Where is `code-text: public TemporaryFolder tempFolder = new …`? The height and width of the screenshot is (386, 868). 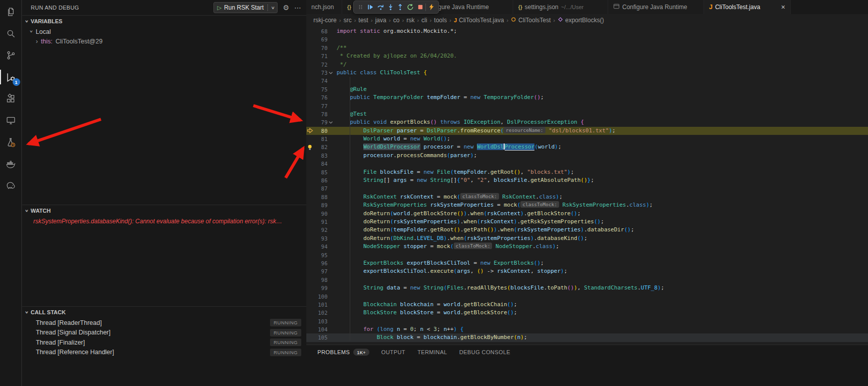
code-text: public TemporaryFolder tempFolder = new … is located at coordinates (601, 98).